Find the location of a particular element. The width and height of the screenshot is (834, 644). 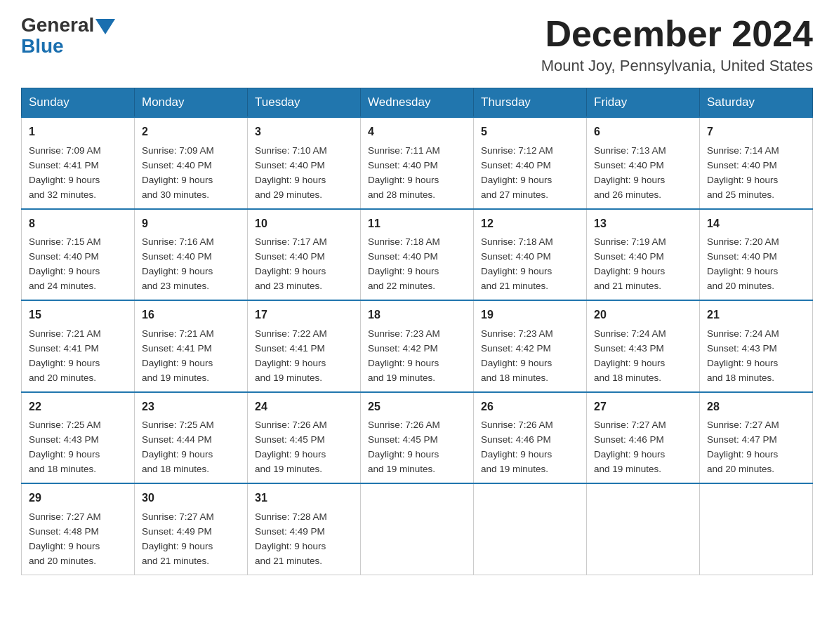

calendar-week-row: 1Sunrise: 7:09 AMSunset: 4:41 PMDaylight… is located at coordinates (417, 163).